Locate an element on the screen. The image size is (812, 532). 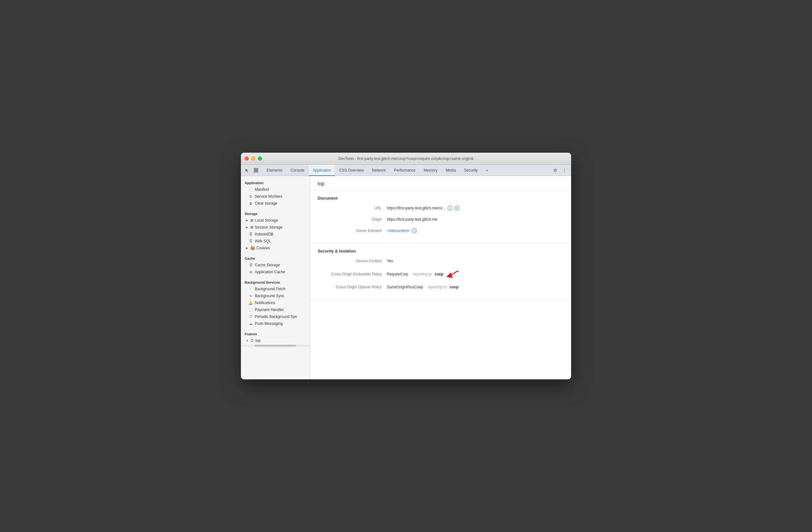
sidebar-item-background-fetch: ↕ Background Fetch is located at coordinates (275, 289).